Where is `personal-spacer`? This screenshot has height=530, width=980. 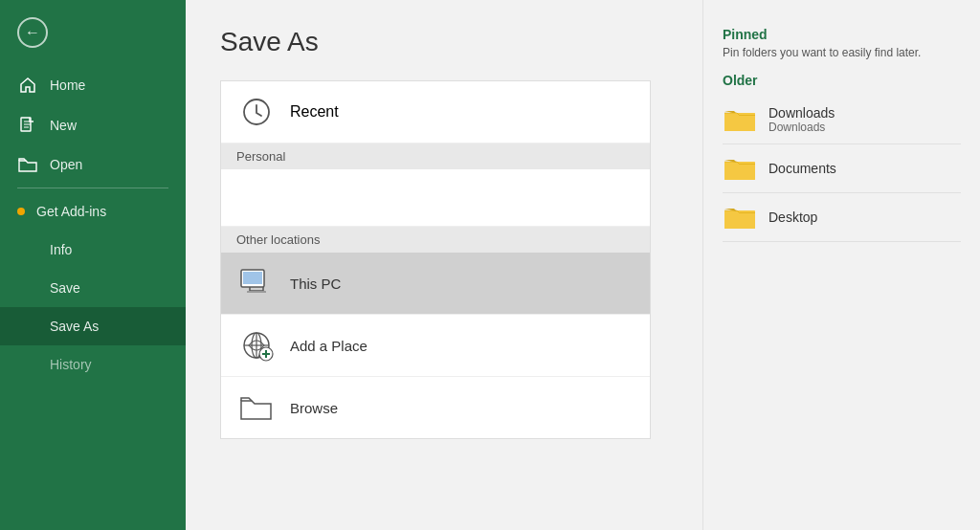
personal-spacer is located at coordinates (435, 198).